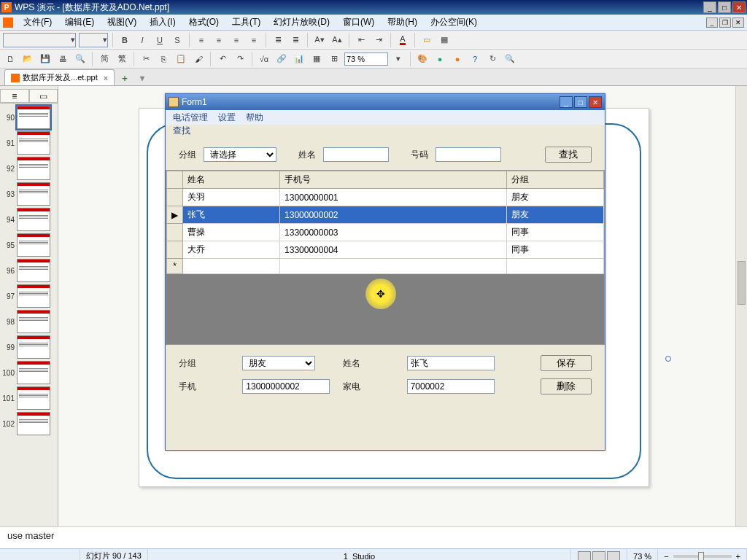  I want to click on zoom-out-icon: −, so click(666, 556).